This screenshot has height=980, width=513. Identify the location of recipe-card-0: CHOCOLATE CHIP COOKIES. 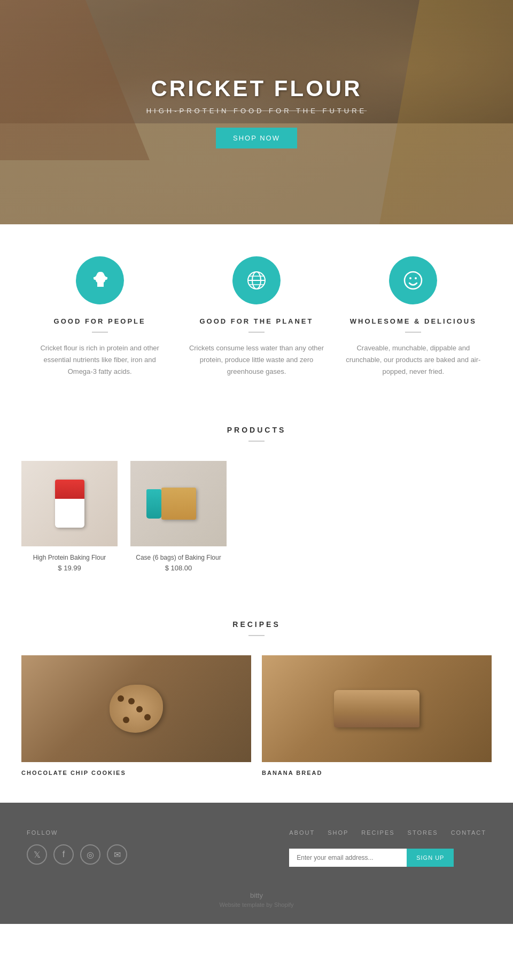
(136, 716).